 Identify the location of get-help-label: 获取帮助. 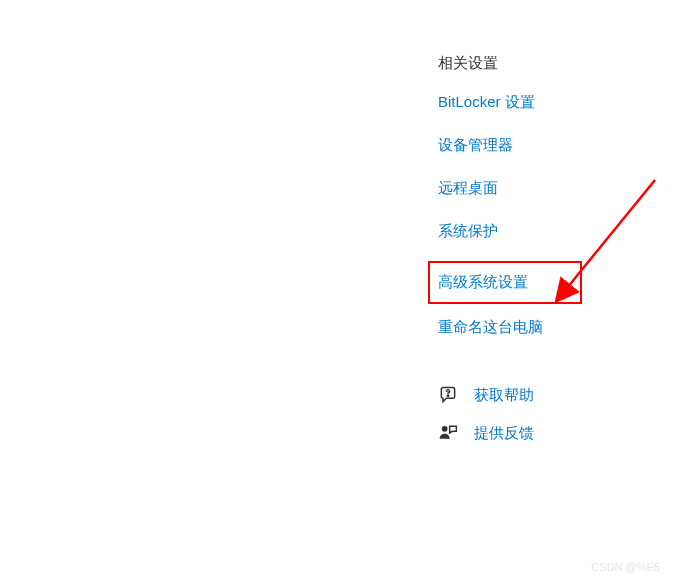
(504, 396).